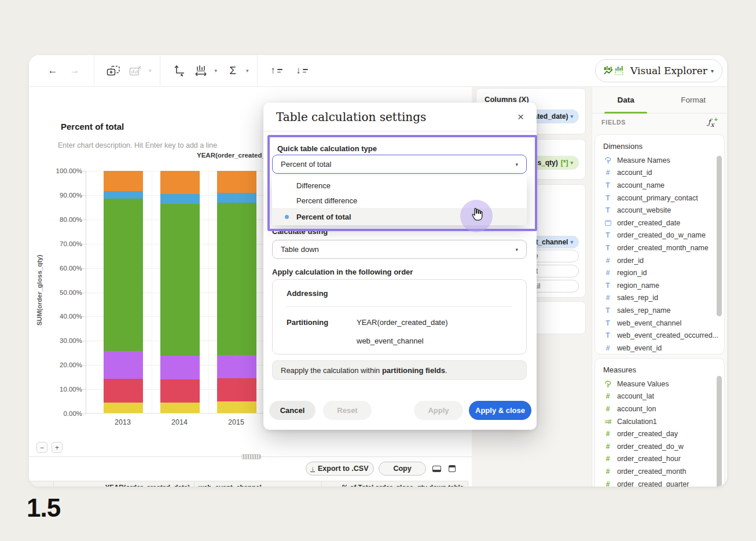  I want to click on field-item: #order_created_month, so click(660, 471).